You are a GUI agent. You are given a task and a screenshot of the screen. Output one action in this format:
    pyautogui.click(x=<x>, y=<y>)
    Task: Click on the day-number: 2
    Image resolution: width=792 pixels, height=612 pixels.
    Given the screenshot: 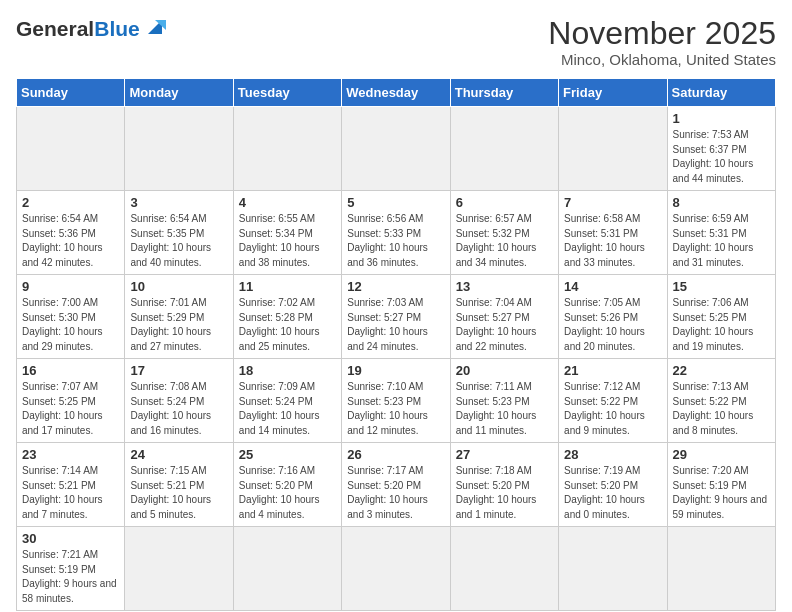 What is the action you would take?
    pyautogui.click(x=70, y=202)
    